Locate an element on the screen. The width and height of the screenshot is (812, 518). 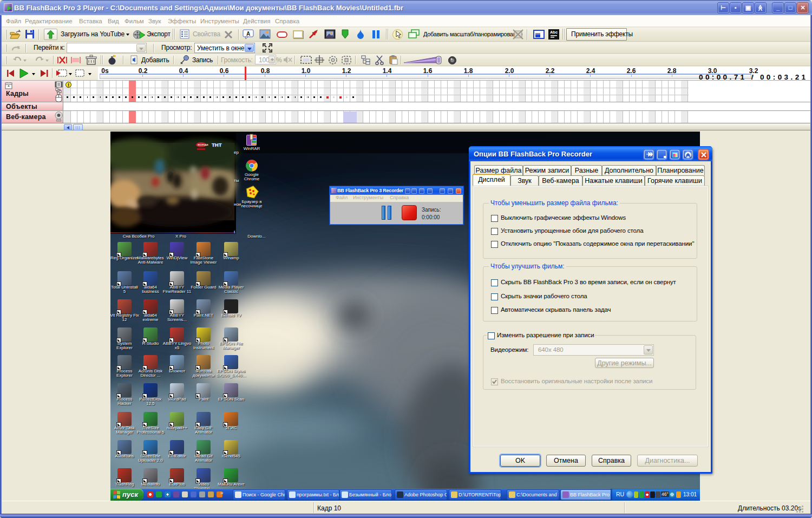
svg-text: Abc is located at coordinates (554, 32).